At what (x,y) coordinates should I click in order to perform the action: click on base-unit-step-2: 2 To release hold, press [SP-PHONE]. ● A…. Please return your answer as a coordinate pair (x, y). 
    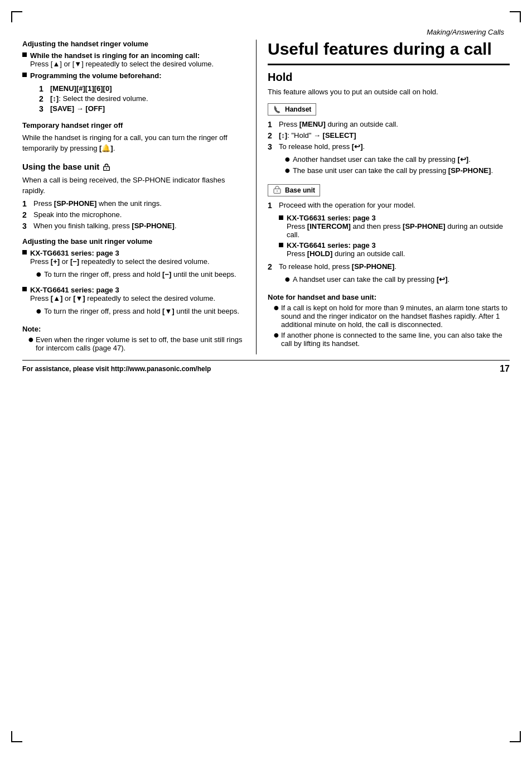
    Looking at the image, I should click on (389, 275).